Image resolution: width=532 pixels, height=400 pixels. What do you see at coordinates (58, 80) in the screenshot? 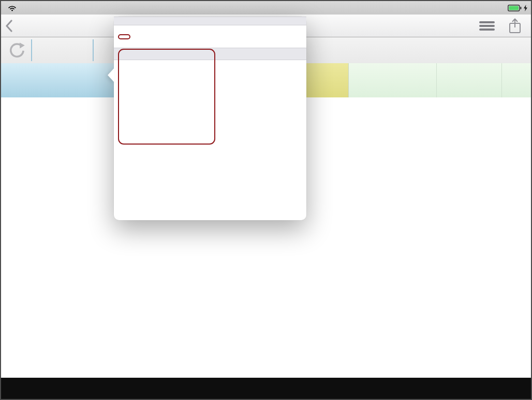
I see `column-header-vendor` at bounding box center [58, 80].